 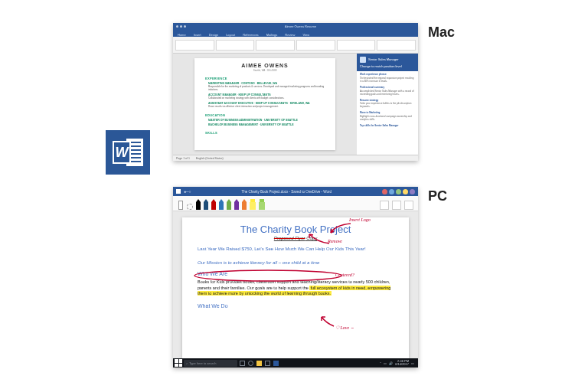 I want to click on status-lang: English (United States), so click(x=210, y=158).